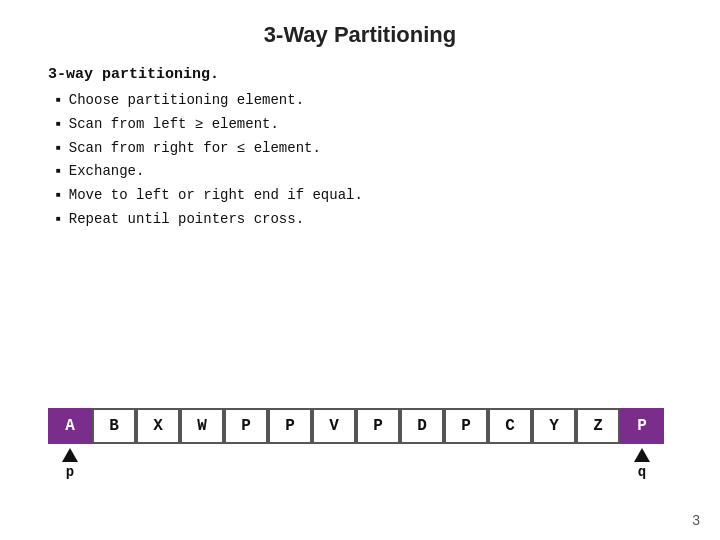  Describe the element at coordinates (378, 426) in the screenshot. I see `array-cell-7: P` at that location.